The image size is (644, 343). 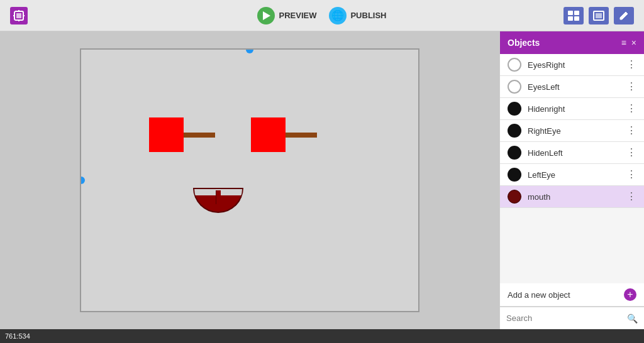 What do you see at coordinates (514, 65) in the screenshot?
I see `obj-icon-eyes-right` at bounding box center [514, 65].